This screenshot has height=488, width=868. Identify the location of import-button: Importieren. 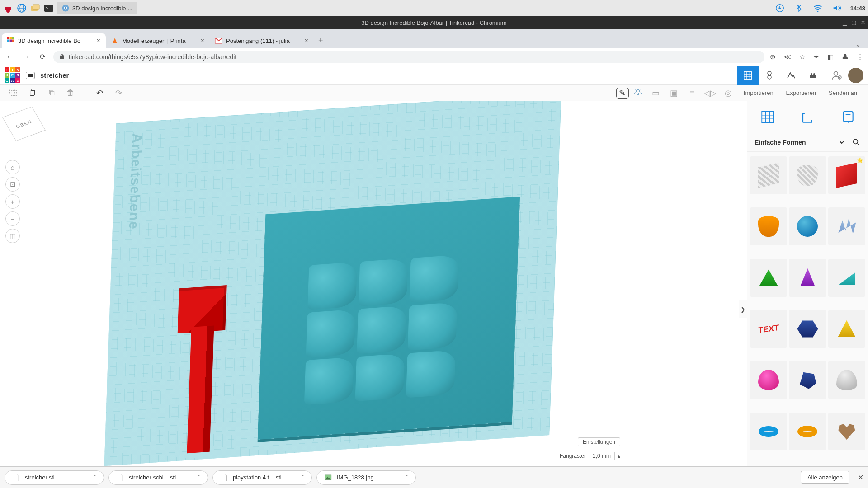
(759, 93).